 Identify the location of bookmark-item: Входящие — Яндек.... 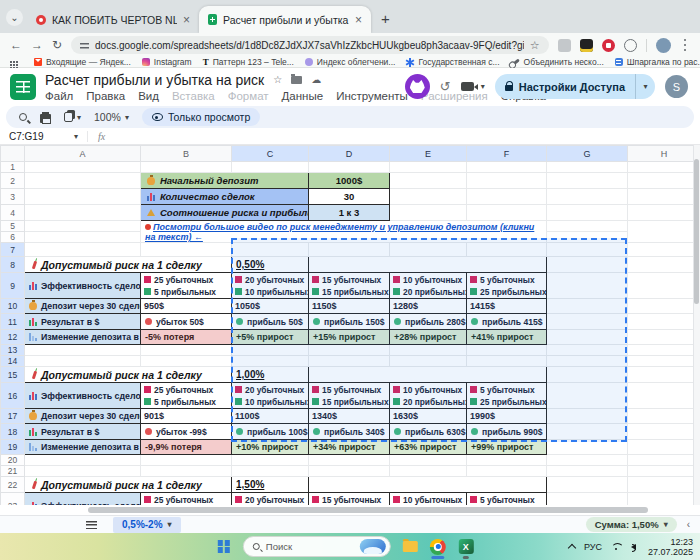
(82, 62).